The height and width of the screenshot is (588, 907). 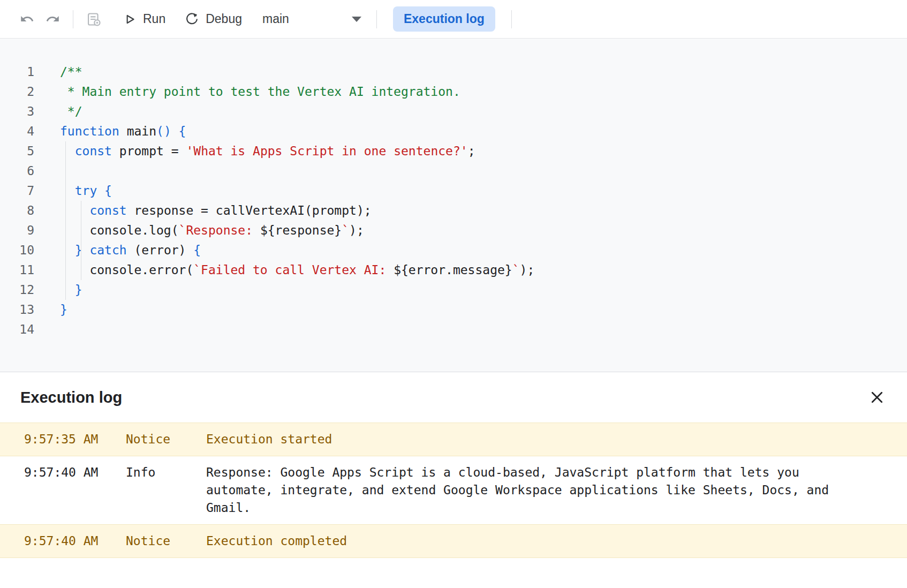 What do you see at coordinates (166, 472) in the screenshot?
I see `log-level: Info` at bounding box center [166, 472].